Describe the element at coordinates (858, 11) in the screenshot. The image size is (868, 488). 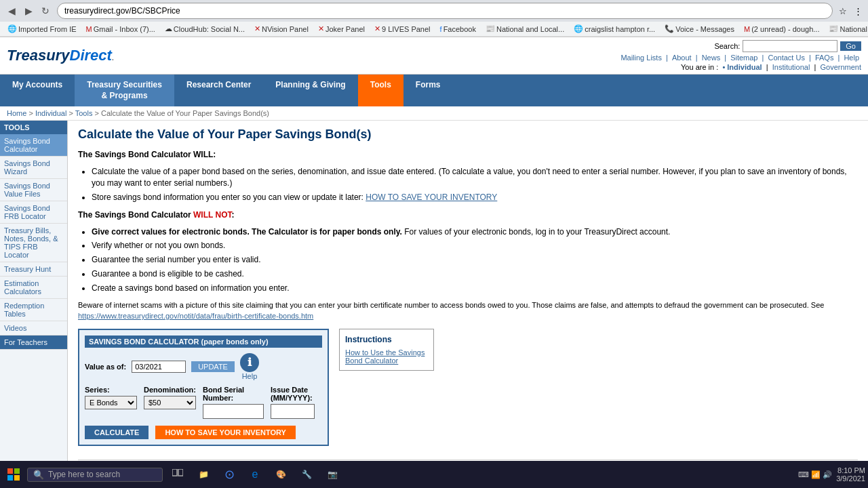
I see `menu-icon: ⋮` at that location.